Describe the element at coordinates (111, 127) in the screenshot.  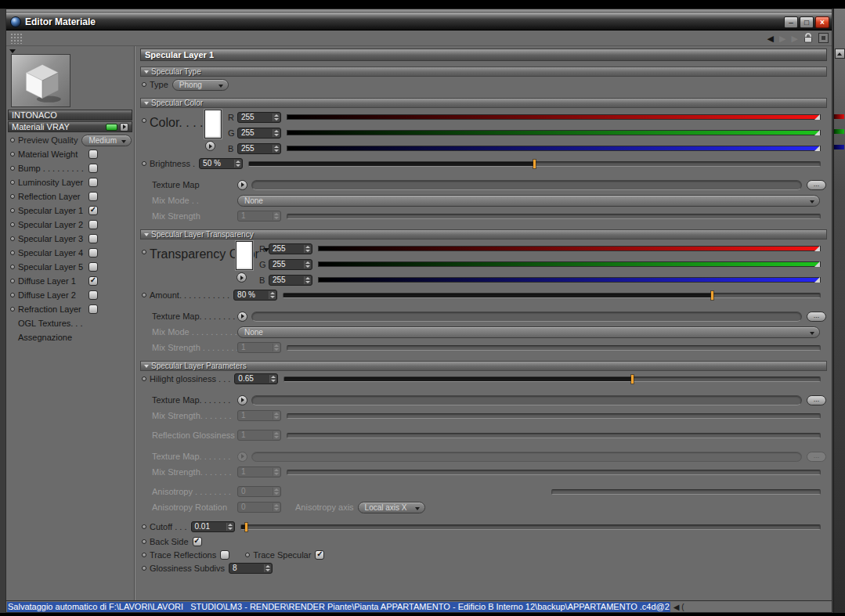
I see `vray-color-swatch` at that location.